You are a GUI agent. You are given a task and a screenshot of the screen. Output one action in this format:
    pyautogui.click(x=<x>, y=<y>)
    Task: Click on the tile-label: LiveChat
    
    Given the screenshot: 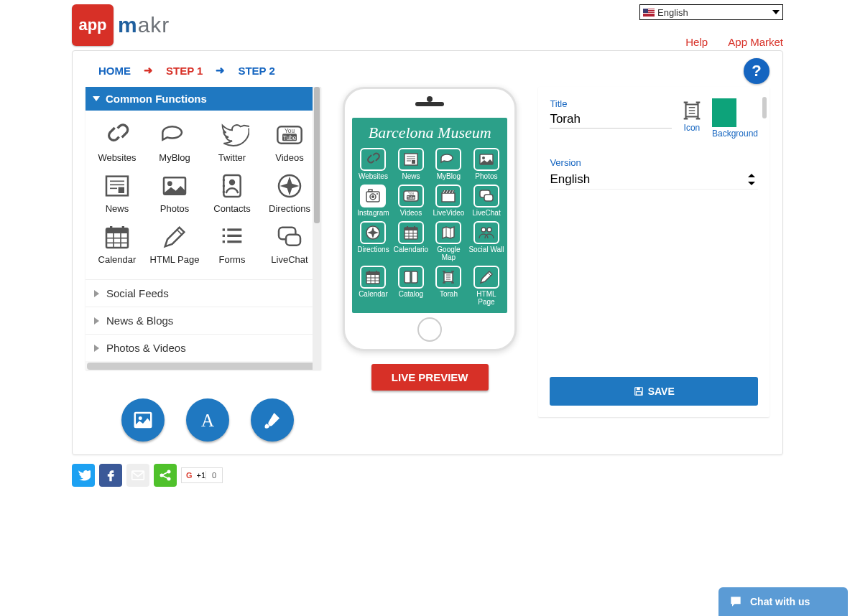 What is the action you would take?
    pyautogui.click(x=487, y=213)
    